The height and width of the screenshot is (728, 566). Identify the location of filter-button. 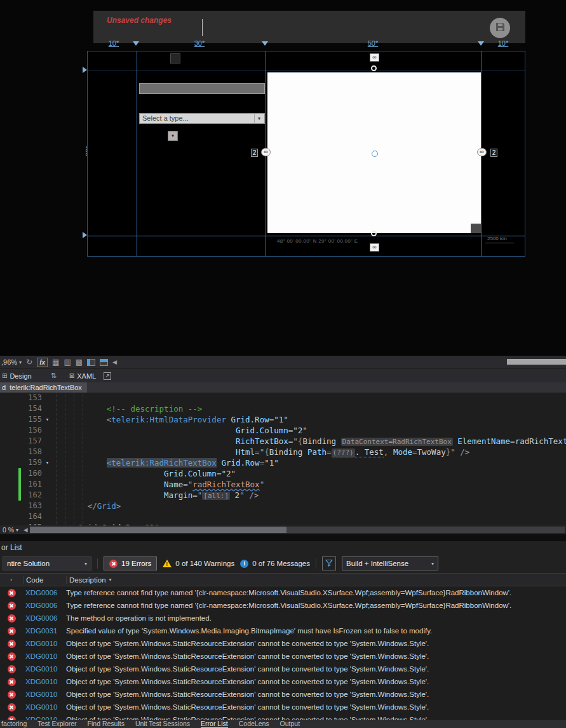
(329, 563).